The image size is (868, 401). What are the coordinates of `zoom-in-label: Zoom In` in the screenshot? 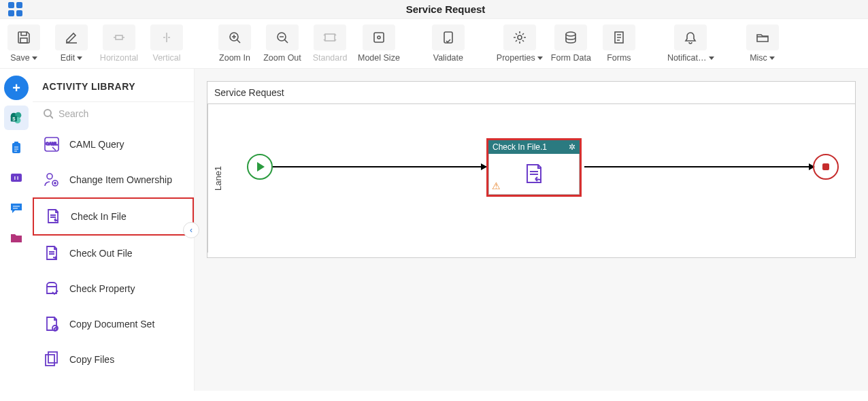 It's located at (235, 58).